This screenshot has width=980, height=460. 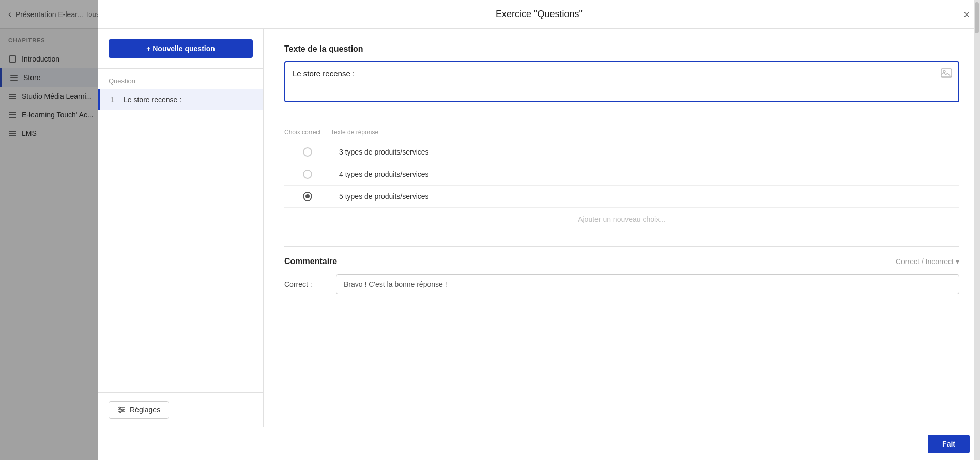 I want to click on choice-row-1: 3 types de produits/services, so click(x=622, y=152).